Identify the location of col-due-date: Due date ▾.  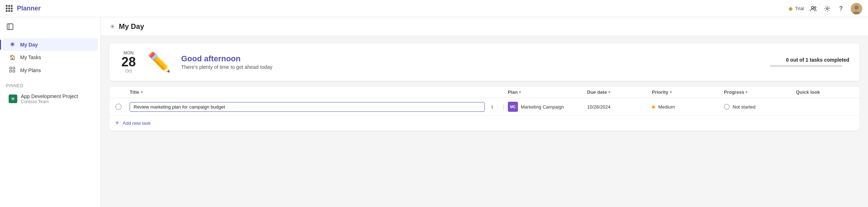
(619, 92).